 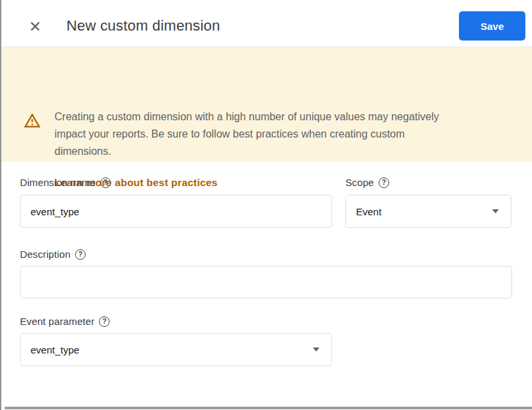 I want to click on event-parameter-select-value: event_type, so click(x=54, y=350).